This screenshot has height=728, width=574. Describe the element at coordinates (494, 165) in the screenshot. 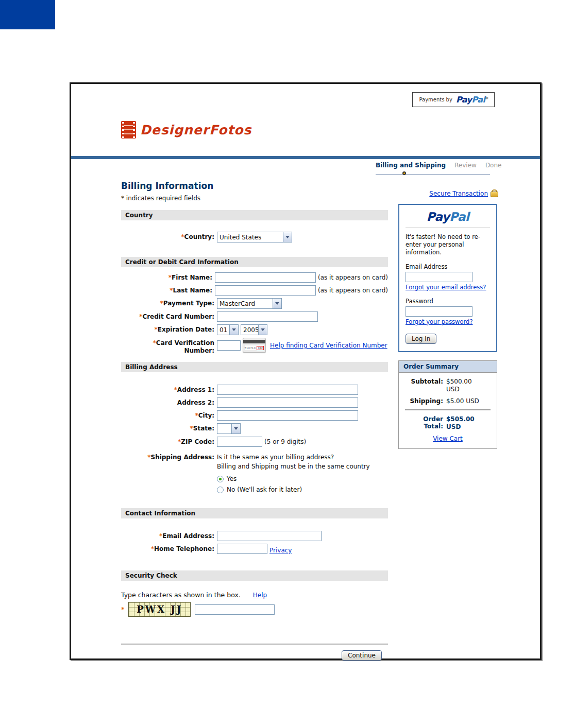

I see `breadcrumb-step-done: Done` at that location.